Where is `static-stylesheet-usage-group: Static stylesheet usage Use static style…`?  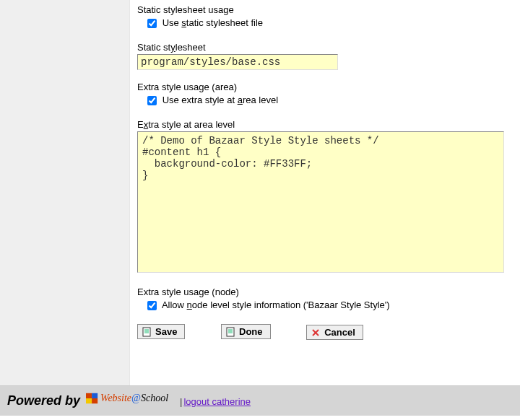 static-stylesheet-usage-group: Static stylesheet usage Use static style… is located at coordinates (324, 17).